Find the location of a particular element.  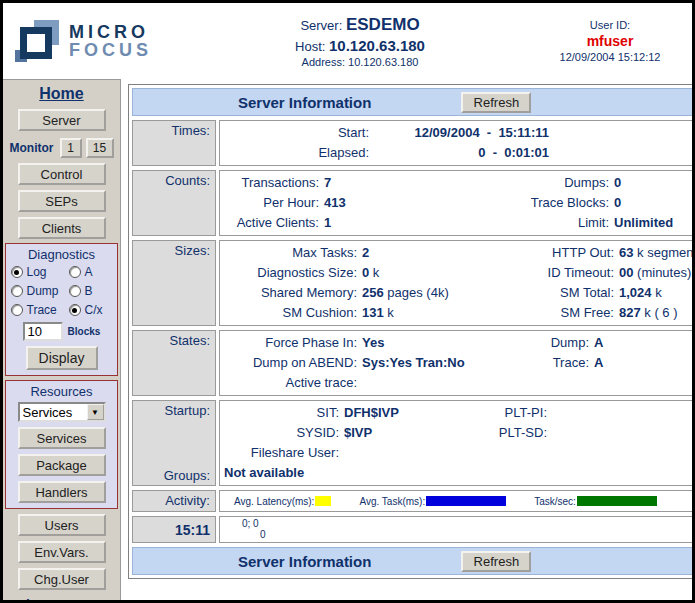

package-button: Package is located at coordinates (62, 465).